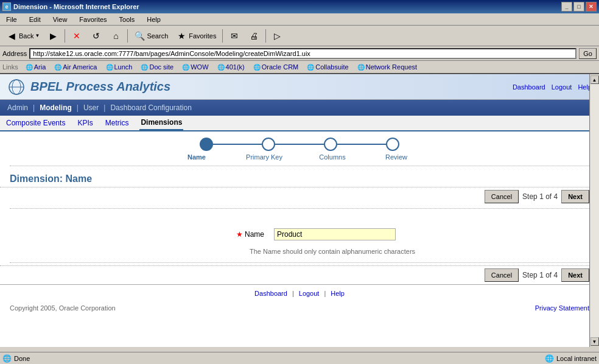  What do you see at coordinates (58, 67) in the screenshot?
I see `link-icon-air: 🌐` at bounding box center [58, 67].